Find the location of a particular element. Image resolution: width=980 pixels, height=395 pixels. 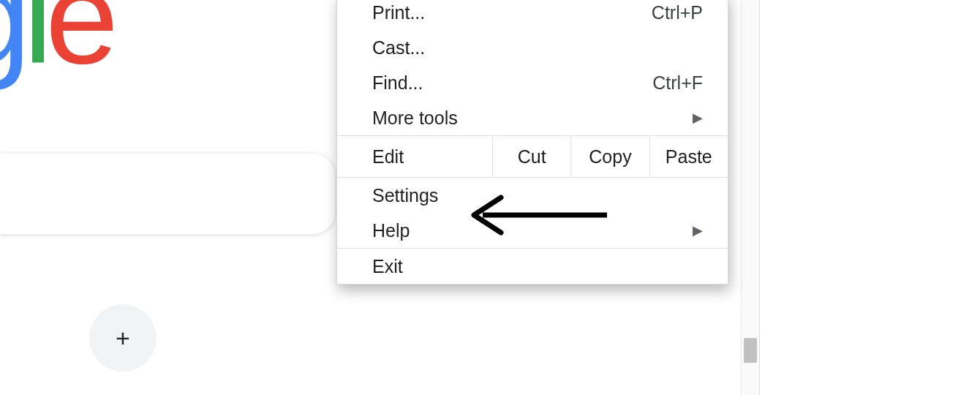

menu-item-shortcut: Ctrl+F is located at coordinates (677, 83).